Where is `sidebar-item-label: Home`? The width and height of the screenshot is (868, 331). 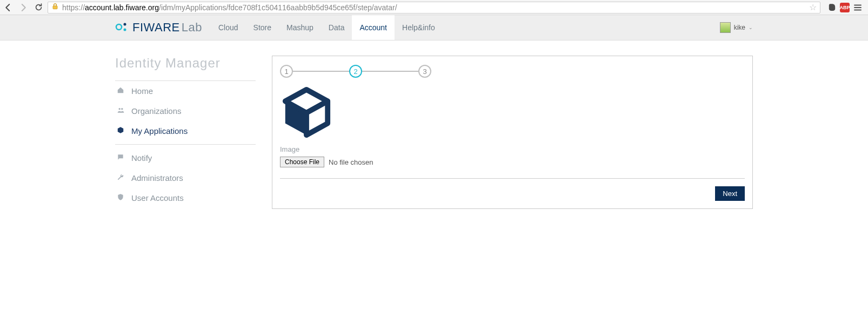
sidebar-item-label: Home is located at coordinates (142, 91).